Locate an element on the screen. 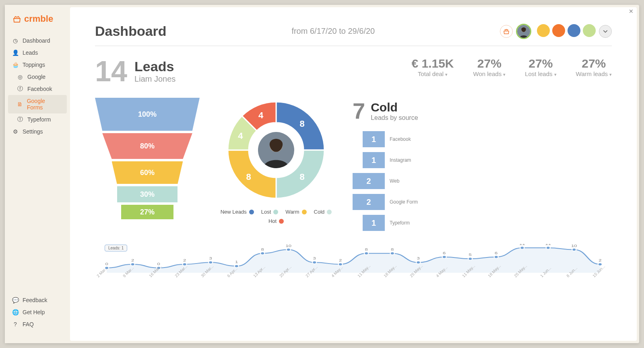  legend-item: Cold is located at coordinates (323, 212).